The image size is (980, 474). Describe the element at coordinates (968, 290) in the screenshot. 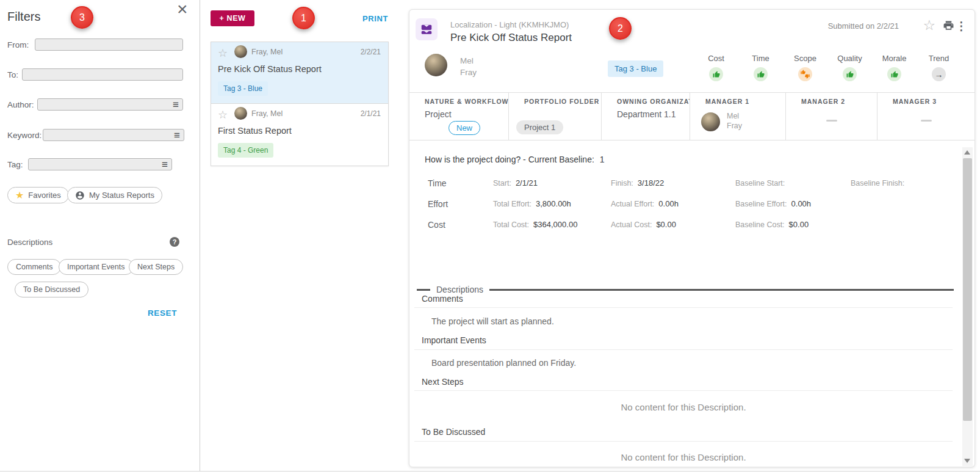

I see `scrollbar-thumb` at that location.